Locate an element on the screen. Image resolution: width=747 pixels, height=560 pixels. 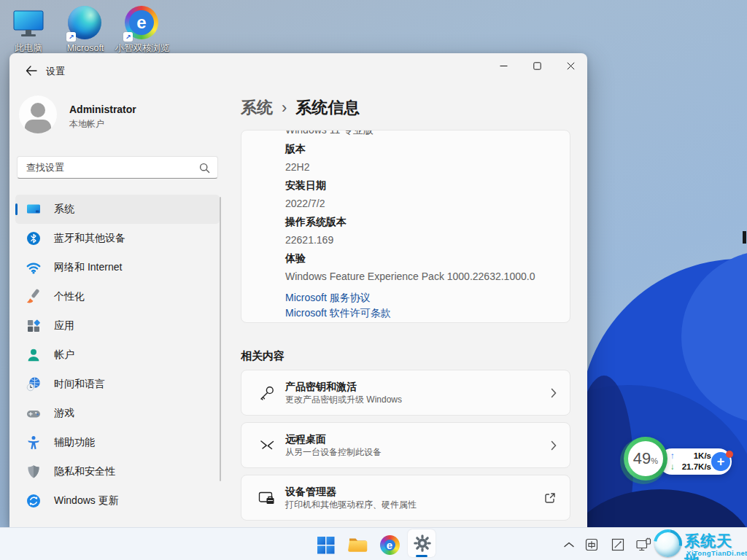
sidebar-item-label: 帐户 is located at coordinates (64, 355).